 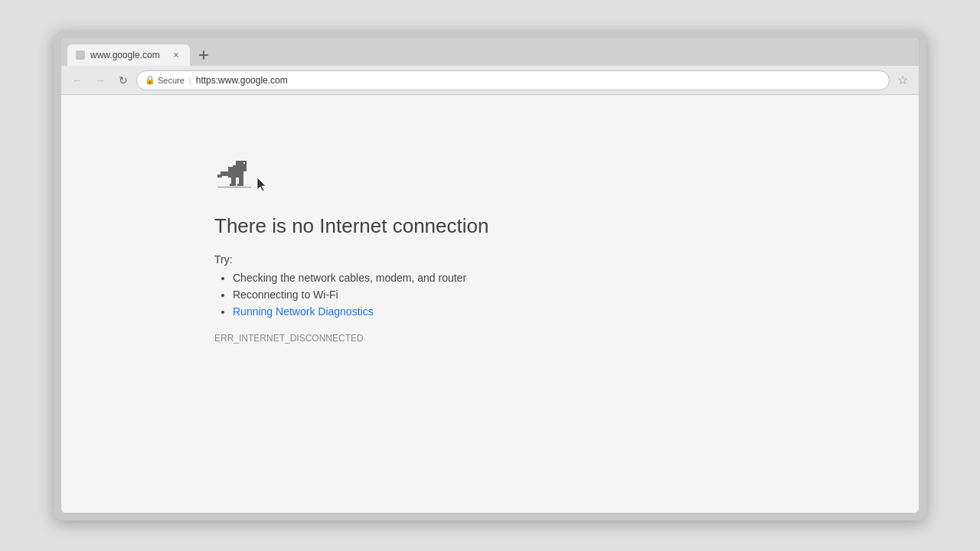 What do you see at coordinates (172, 80) in the screenshot?
I see `secure-label: Secure` at bounding box center [172, 80].